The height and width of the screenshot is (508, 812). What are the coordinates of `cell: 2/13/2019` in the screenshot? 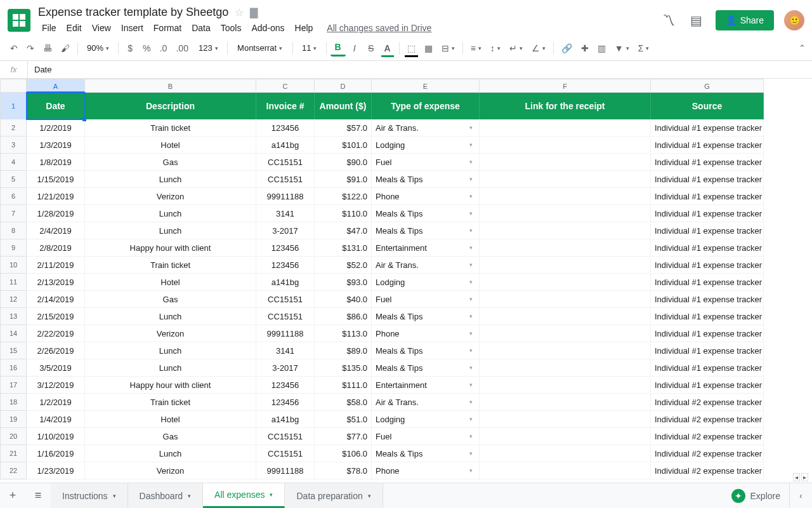 It's located at (56, 282).